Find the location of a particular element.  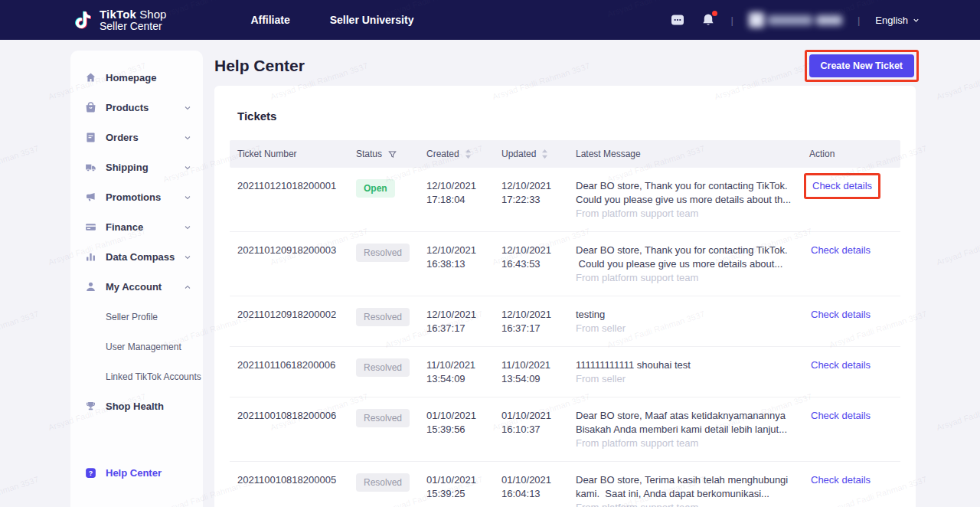

finance-card-icon is located at coordinates (90, 227).